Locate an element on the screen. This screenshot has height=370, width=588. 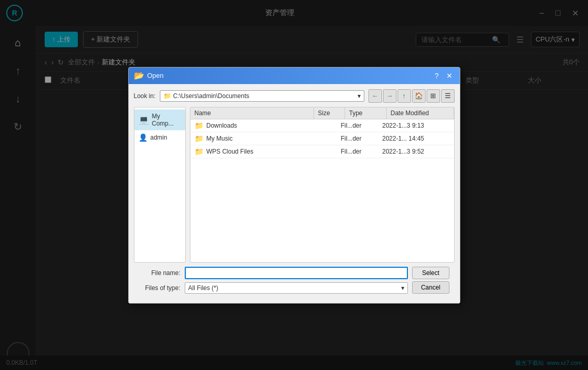
dialog-help-button: ? is located at coordinates (437, 76).